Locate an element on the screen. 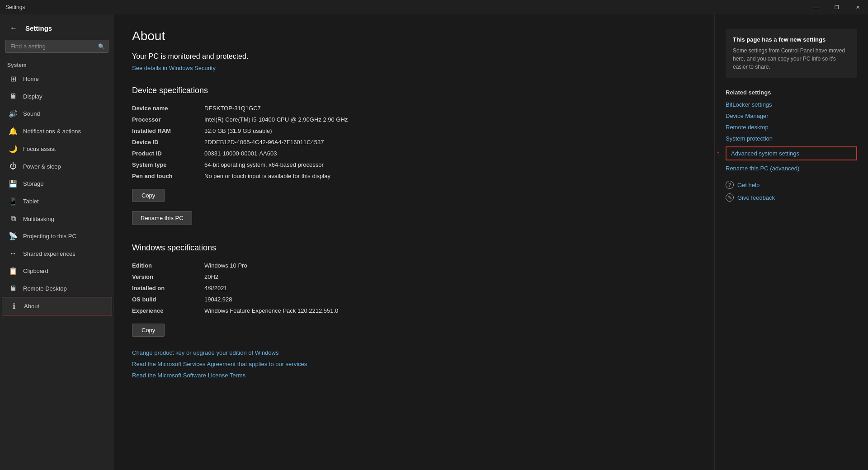 The height and width of the screenshot is (470, 868). give-feedback-link: Give feedback is located at coordinates (756, 198).